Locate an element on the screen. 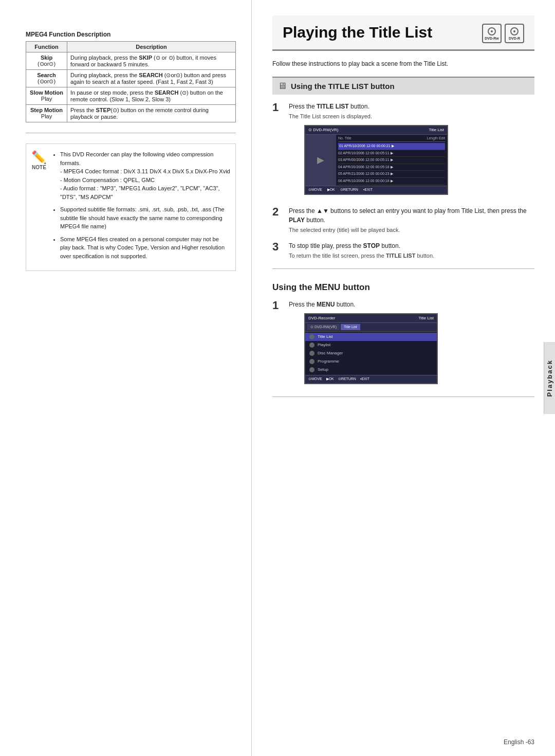 Image resolution: width=555 pixels, height=756 pixels. note-section: ✏️ NOTE This DVD Recorder can play the f… is located at coordinates (131, 207).